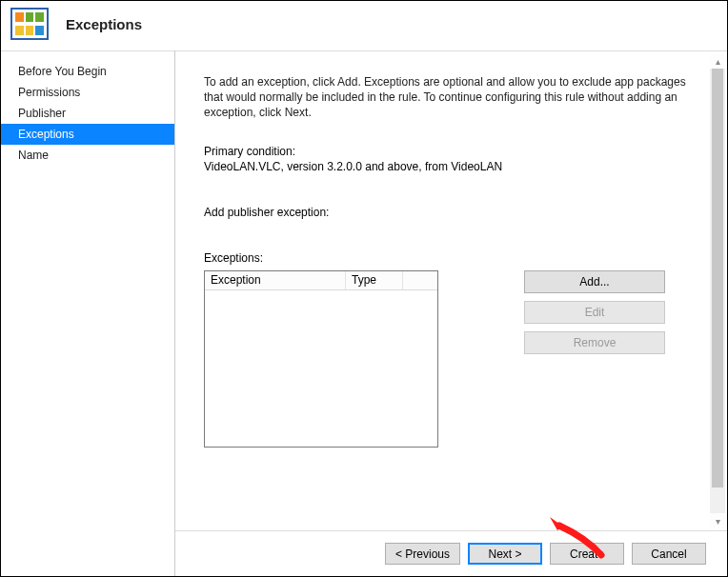 This screenshot has height=577, width=728. What do you see at coordinates (595, 282) in the screenshot?
I see `add-button: Add...` at bounding box center [595, 282].